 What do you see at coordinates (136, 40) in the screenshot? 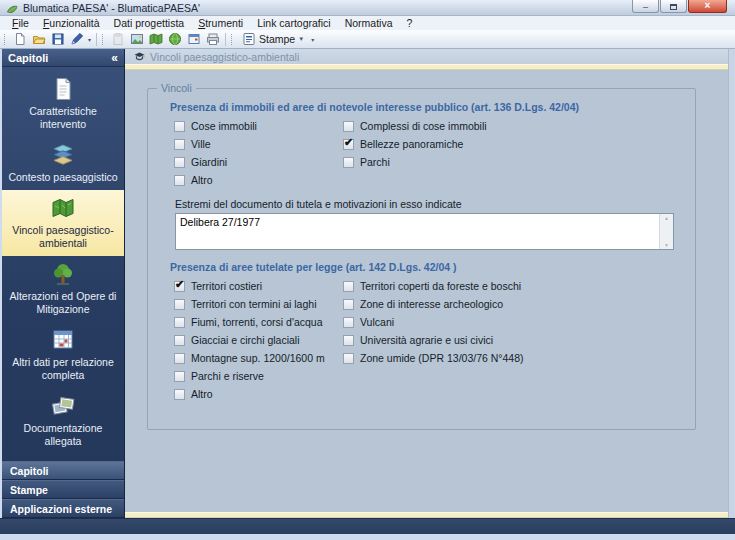
I see `image-button` at bounding box center [136, 40].